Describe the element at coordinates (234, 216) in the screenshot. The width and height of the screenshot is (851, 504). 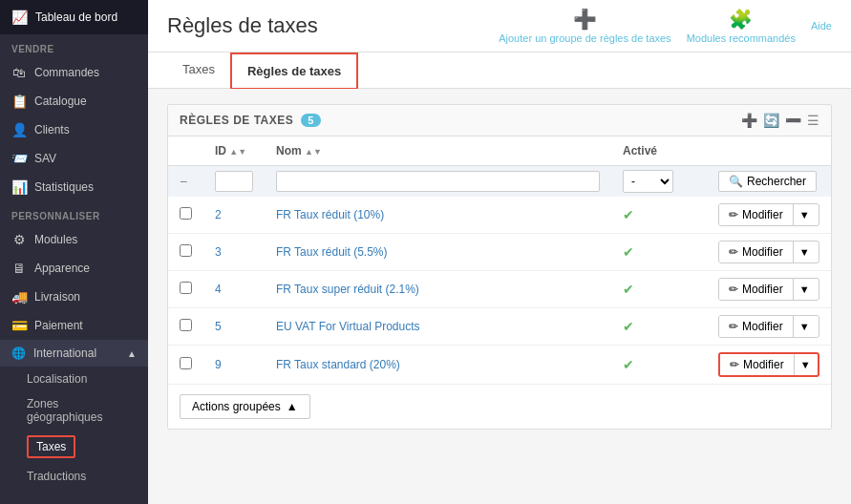
I see `row-id: 2` at that location.